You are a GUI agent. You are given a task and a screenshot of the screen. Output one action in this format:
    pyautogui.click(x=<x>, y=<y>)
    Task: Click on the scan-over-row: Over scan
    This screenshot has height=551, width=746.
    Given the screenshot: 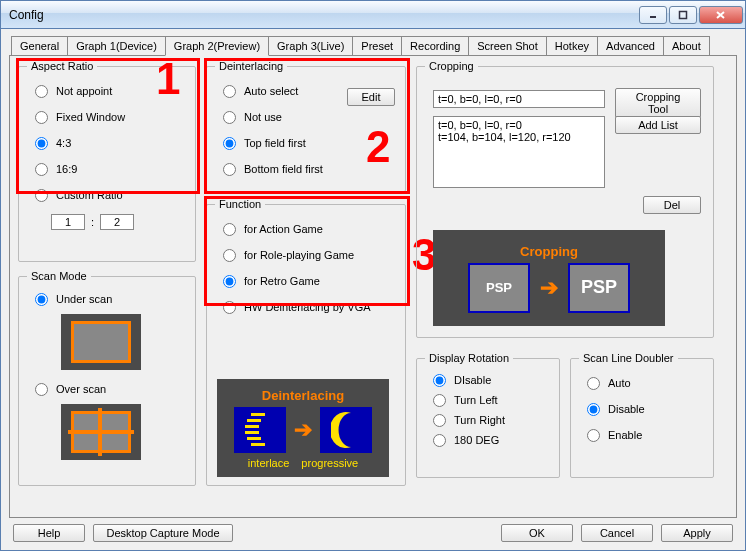 What is the action you would take?
    pyautogui.click(x=107, y=389)
    